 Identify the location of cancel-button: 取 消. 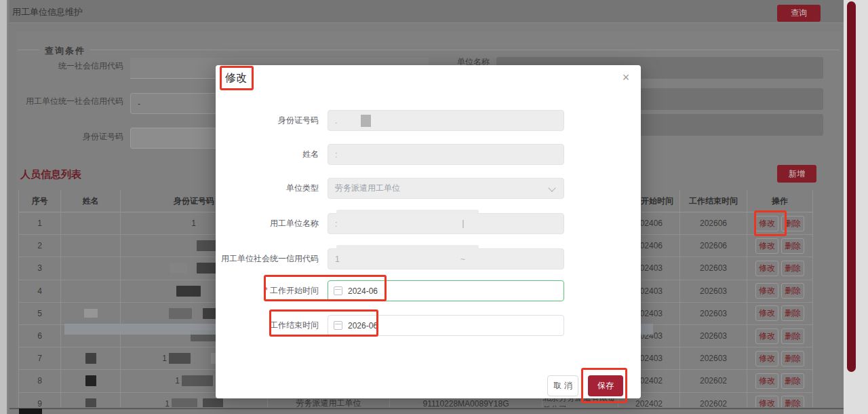
(563, 385).